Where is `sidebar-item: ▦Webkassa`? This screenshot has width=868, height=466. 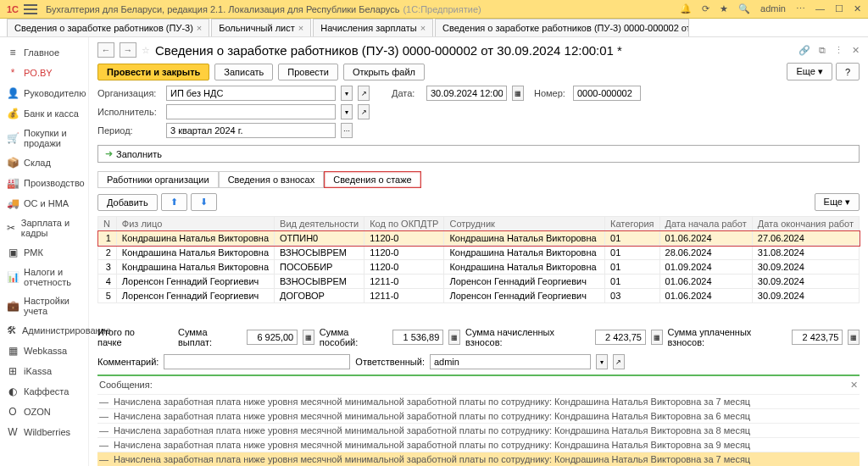 sidebar-item: ▦Webkassa is located at coordinates (44, 351).